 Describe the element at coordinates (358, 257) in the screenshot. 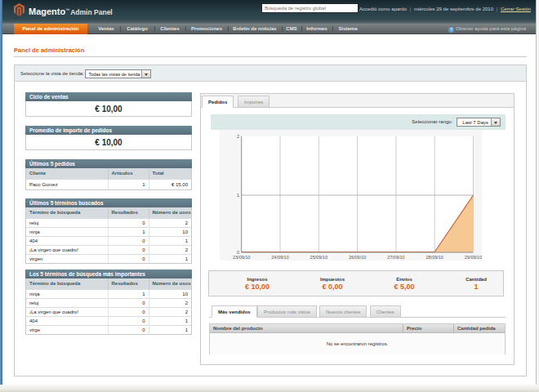

I see `svg-text: 26/09/10` at that location.